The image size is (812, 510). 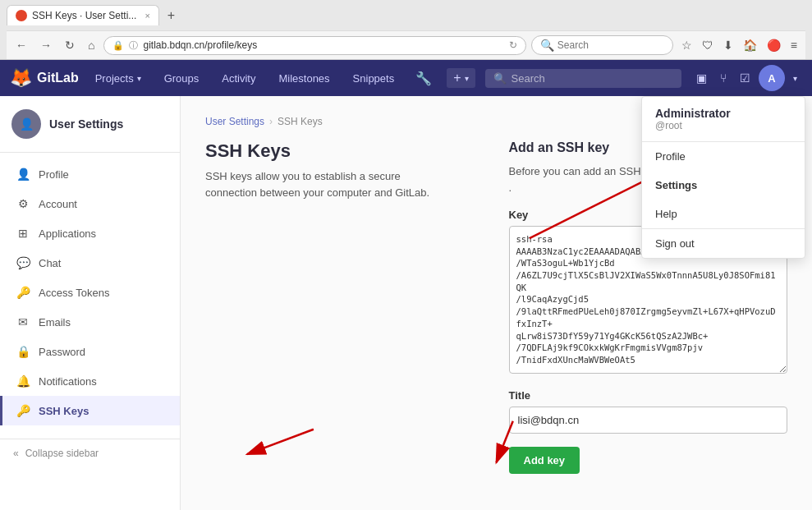 I want to click on sidebar-item-emails: ✉ Emails, so click(x=90, y=322).